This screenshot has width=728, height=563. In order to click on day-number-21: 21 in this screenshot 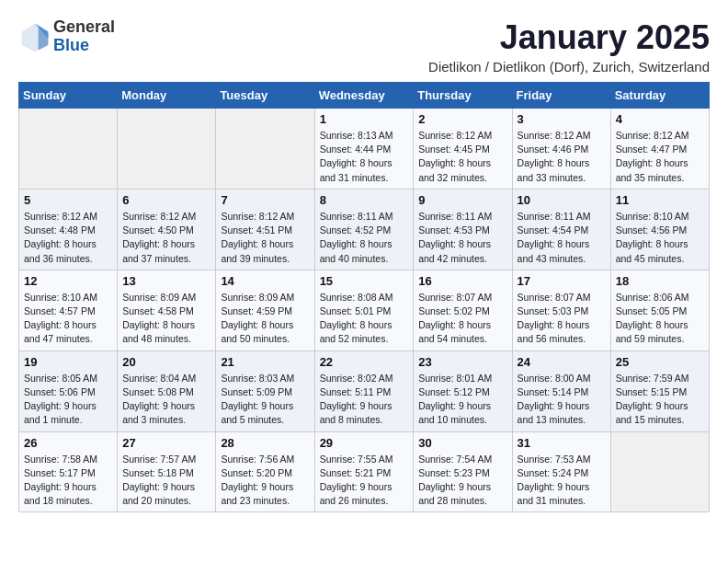, I will do `click(265, 362)`.